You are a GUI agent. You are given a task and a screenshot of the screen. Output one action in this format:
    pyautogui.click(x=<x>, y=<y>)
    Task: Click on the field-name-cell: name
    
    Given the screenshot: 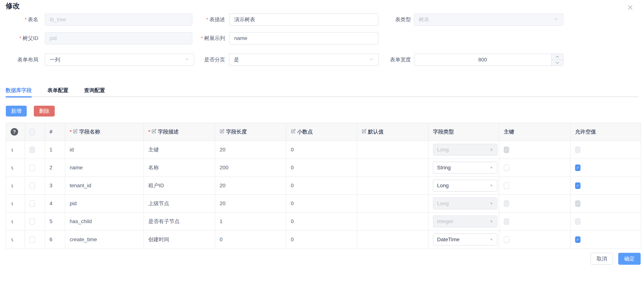 What is the action you would take?
    pyautogui.click(x=104, y=168)
    